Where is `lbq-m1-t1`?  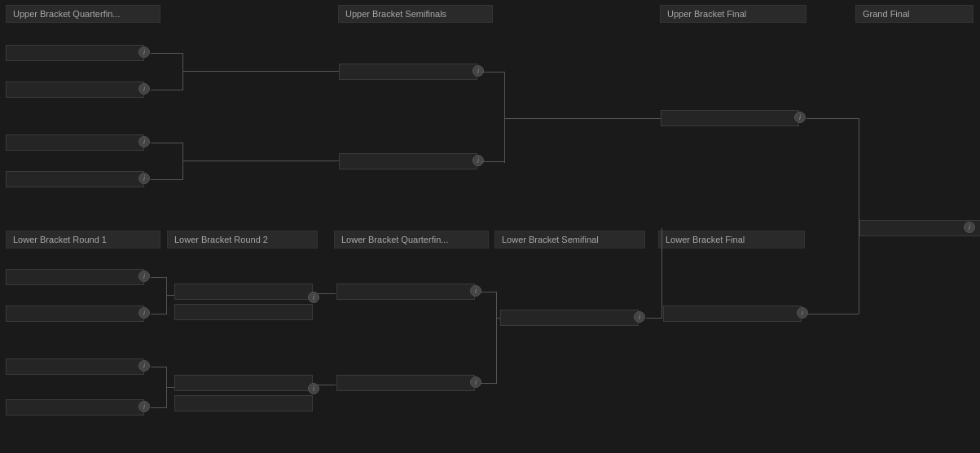
lbq-m1-t1 is located at coordinates (406, 292).